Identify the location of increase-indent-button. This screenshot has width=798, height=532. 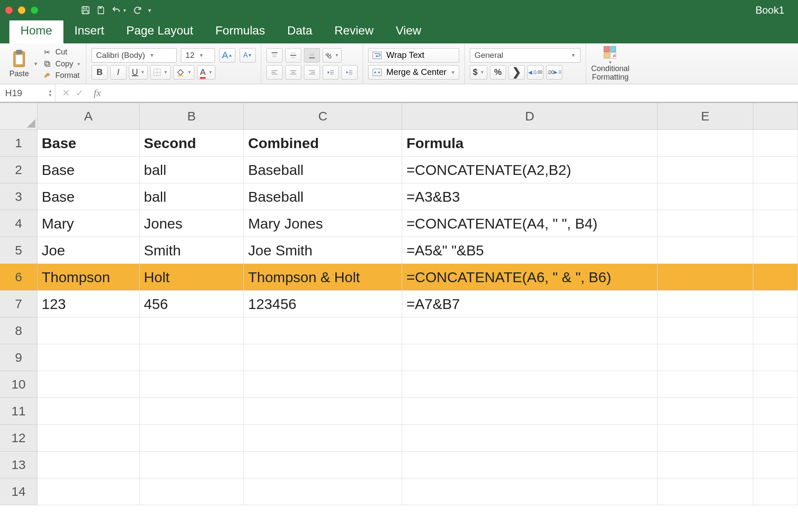
(349, 72).